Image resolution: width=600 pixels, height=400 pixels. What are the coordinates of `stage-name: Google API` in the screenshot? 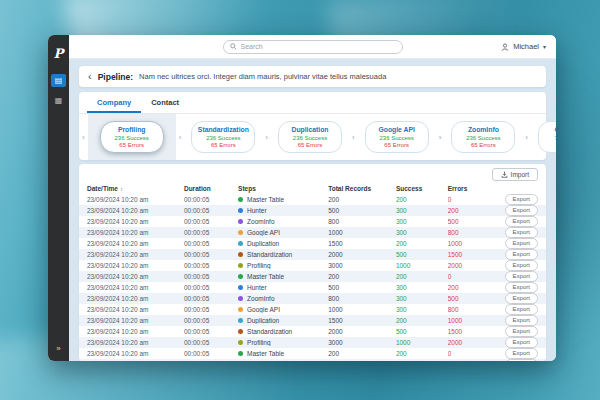 It's located at (397, 130).